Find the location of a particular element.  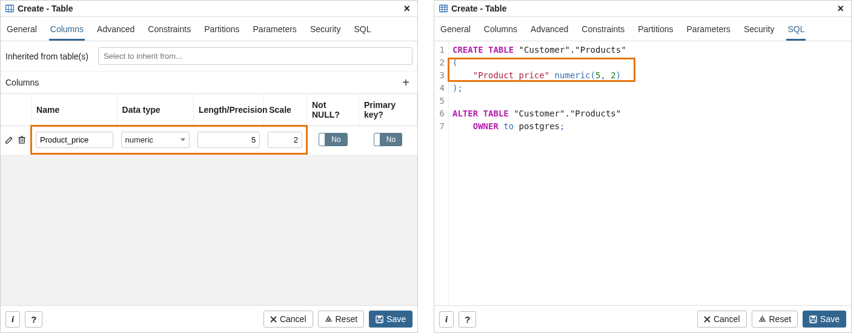

length-input is located at coordinates (229, 140).